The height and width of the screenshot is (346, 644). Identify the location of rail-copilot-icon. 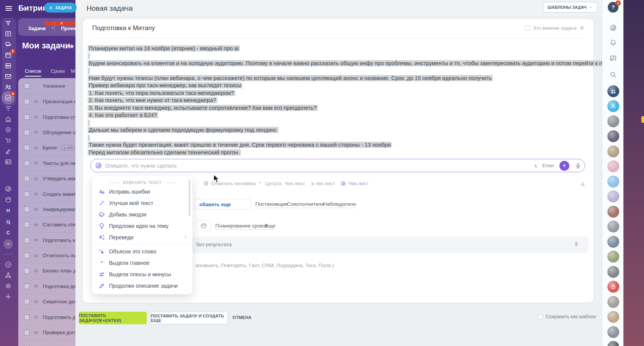
(613, 28).